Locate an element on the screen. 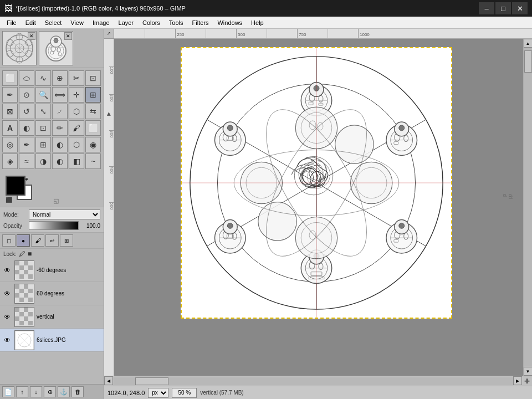  menu-item-view: View is located at coordinates (77, 22).